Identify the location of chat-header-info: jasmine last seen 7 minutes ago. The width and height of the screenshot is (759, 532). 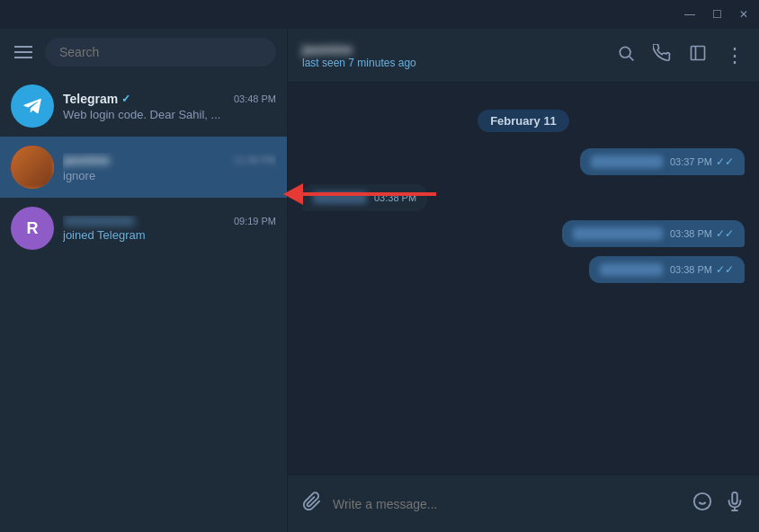
(460, 56).